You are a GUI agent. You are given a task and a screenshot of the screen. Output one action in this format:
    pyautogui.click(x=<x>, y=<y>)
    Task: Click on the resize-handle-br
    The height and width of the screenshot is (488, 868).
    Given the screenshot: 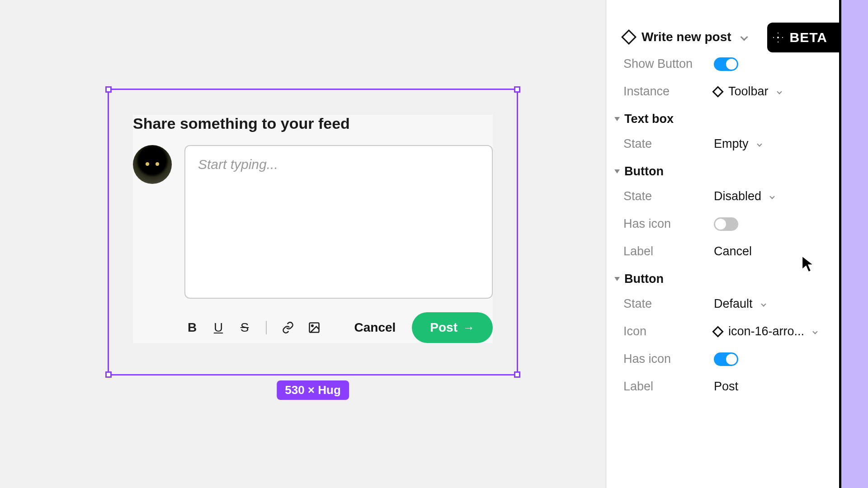 What is the action you would take?
    pyautogui.click(x=517, y=375)
    